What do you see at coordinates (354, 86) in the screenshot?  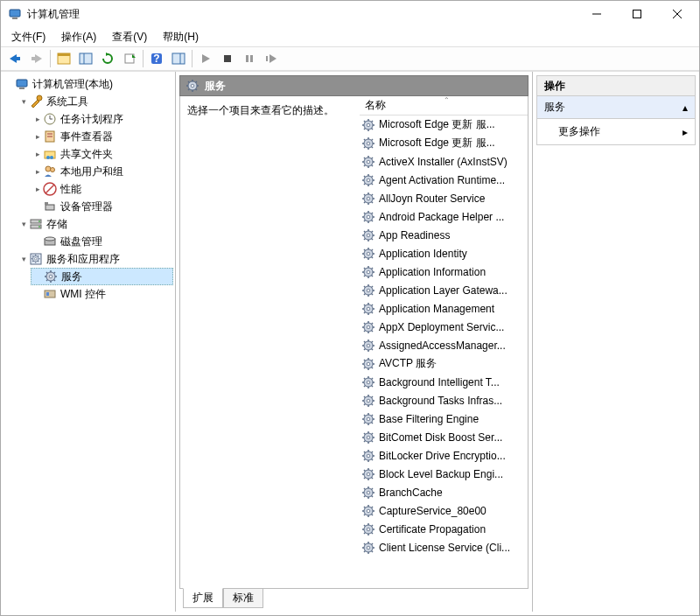 I see `services-header: 服务` at bounding box center [354, 86].